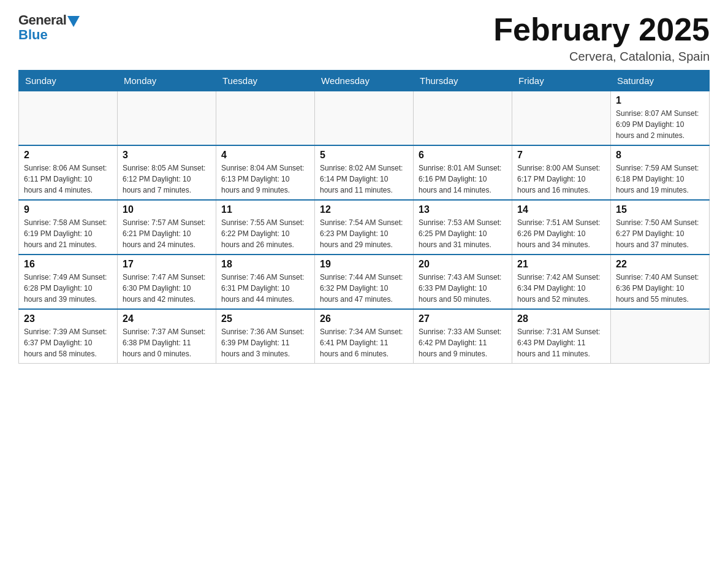 The width and height of the screenshot is (728, 563). What do you see at coordinates (364, 319) in the screenshot?
I see `day-number: 26` at bounding box center [364, 319].